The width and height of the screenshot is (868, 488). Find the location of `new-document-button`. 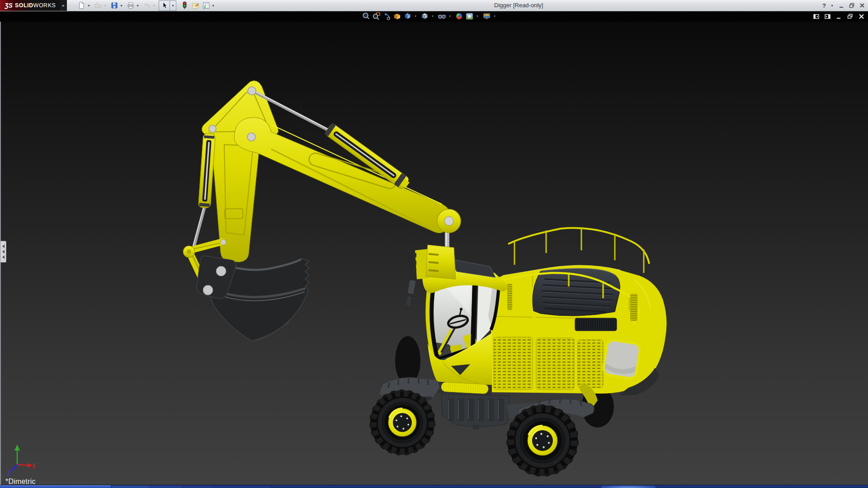

new-document-button is located at coordinates (82, 5).